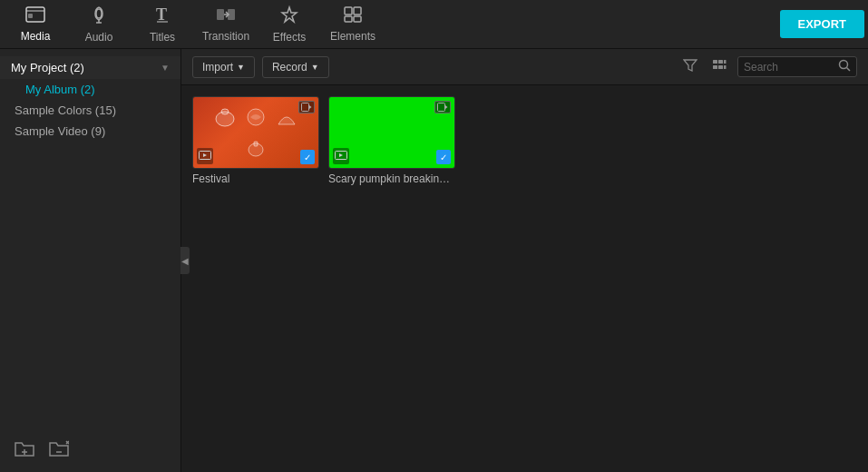  Describe the element at coordinates (844, 67) in the screenshot. I see `search-icon` at that location.